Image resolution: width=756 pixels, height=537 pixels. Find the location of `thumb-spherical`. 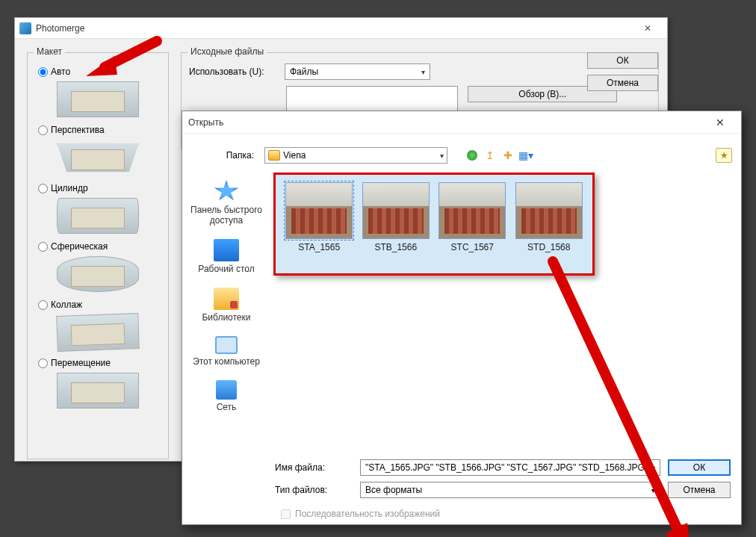

thumb-spherical is located at coordinates (98, 274).